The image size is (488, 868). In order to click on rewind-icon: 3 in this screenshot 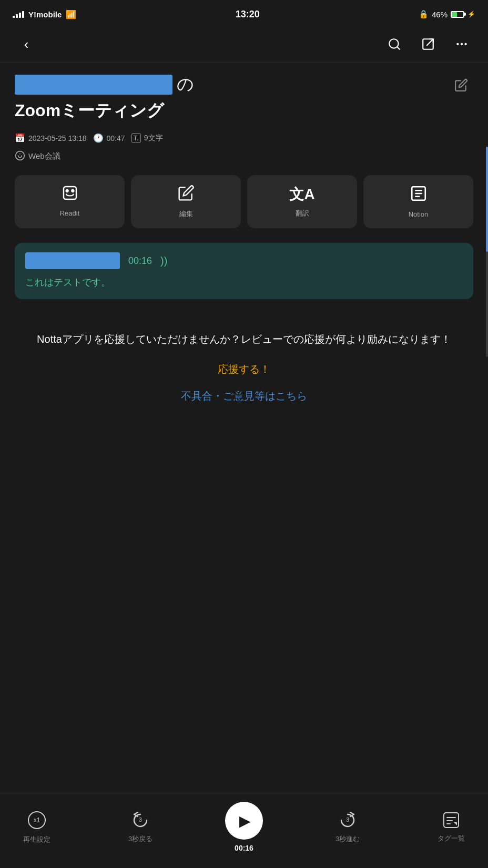, I will do `click(140, 820)`.